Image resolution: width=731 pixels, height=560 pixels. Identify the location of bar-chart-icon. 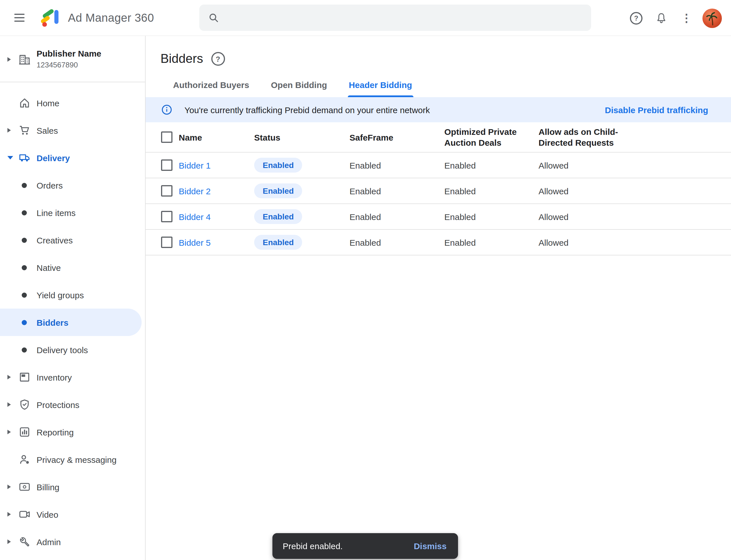
(25, 432).